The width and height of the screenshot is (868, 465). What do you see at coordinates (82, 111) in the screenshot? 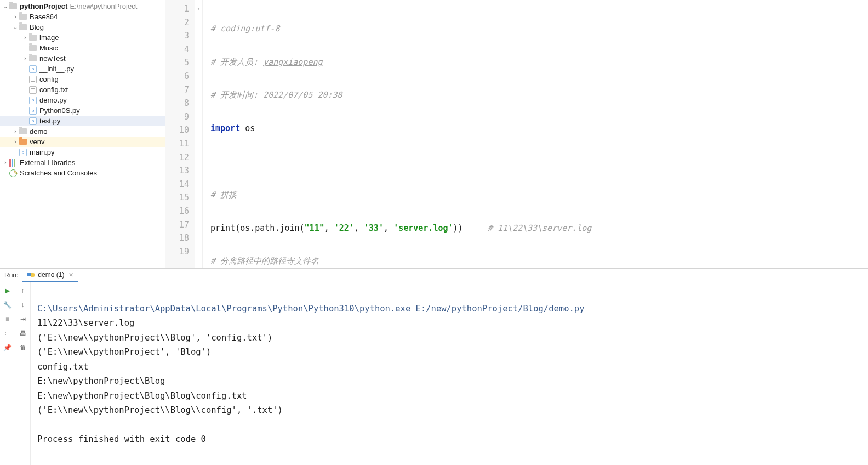
I see `tree-file-pythonos: p Python0S.py` at bounding box center [82, 111].